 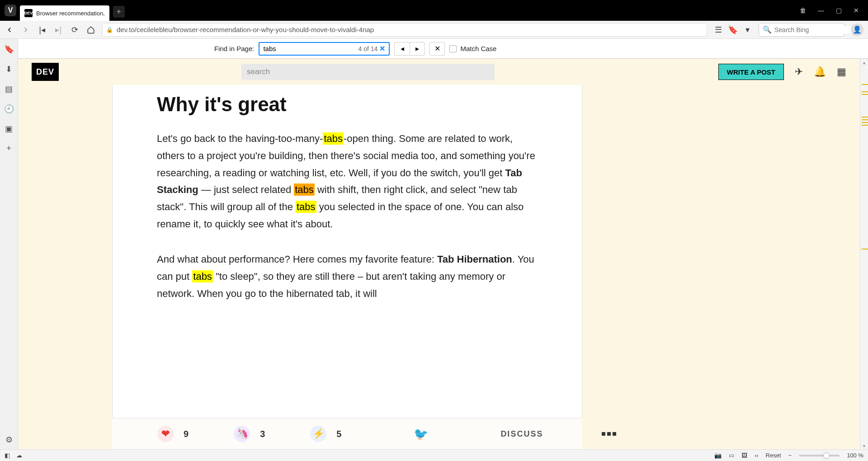 What do you see at coordinates (9, 89) in the screenshot?
I see `notes-panel-icon: ▤` at bounding box center [9, 89].